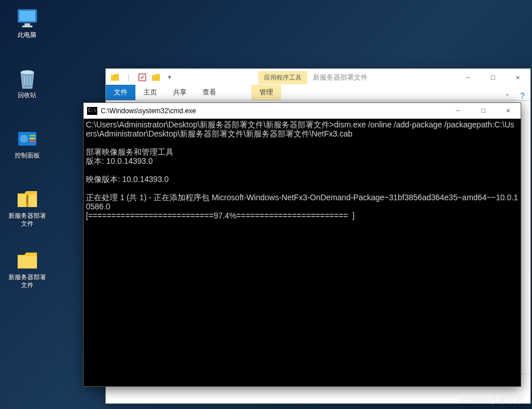  Describe the element at coordinates (27, 35) in the screenshot. I see `desktop-icon-label: 此电脑` at that location.